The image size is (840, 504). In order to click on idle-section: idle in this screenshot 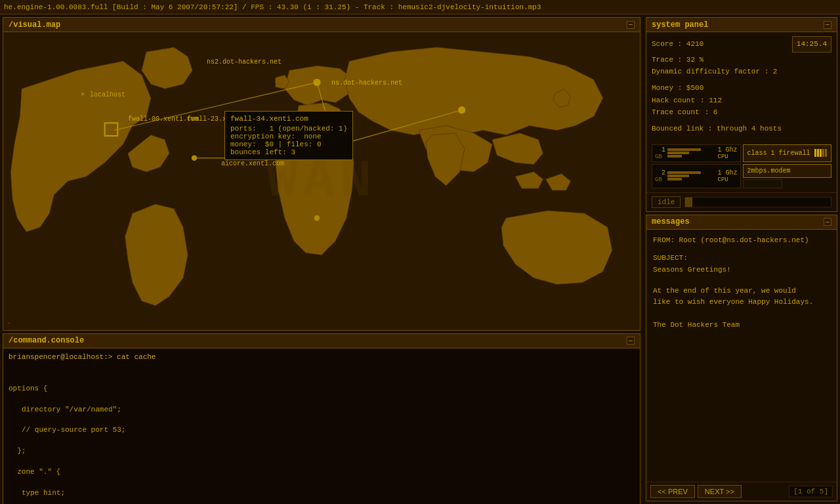, I will do `click(742, 202)`.